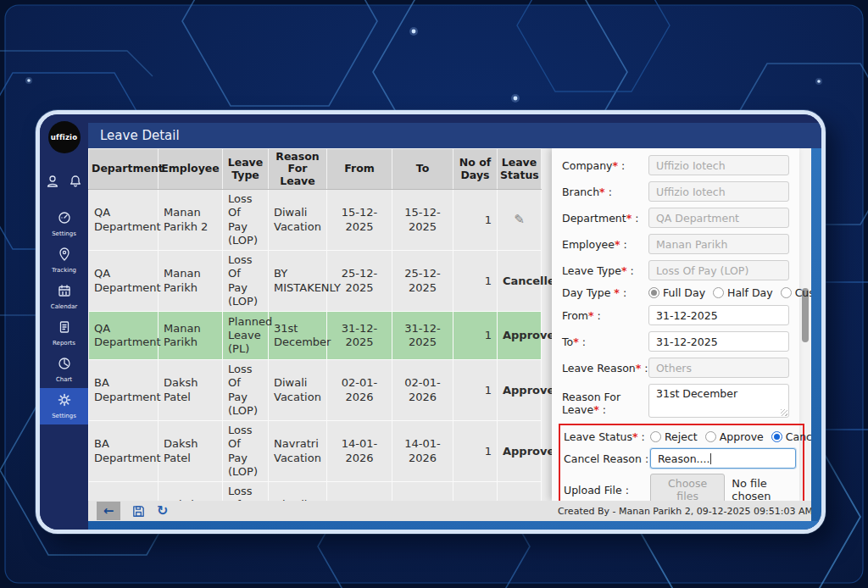 This screenshot has width=868, height=588. What do you see at coordinates (719, 401) in the screenshot?
I see `reason-for-leave-textarea: 31st December` at bounding box center [719, 401].